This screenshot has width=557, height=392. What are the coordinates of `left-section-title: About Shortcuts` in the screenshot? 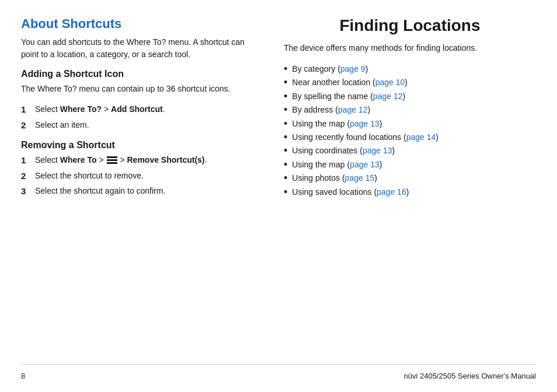 It's located at (135, 24).